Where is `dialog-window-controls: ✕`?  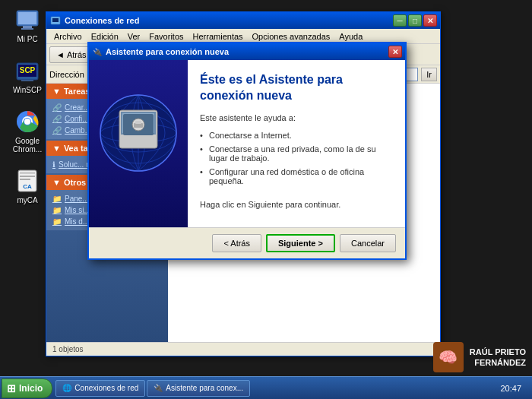
dialog-window-controls: ✕ is located at coordinates (395, 52).